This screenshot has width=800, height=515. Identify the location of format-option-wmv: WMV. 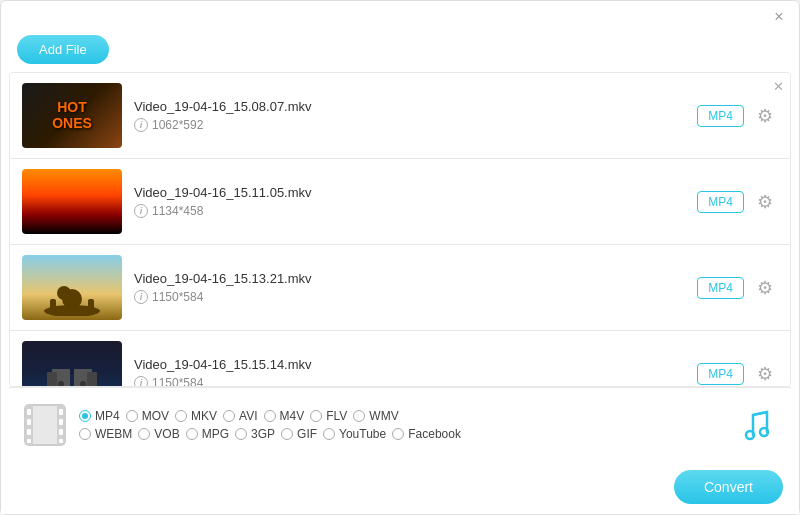
(376, 416).